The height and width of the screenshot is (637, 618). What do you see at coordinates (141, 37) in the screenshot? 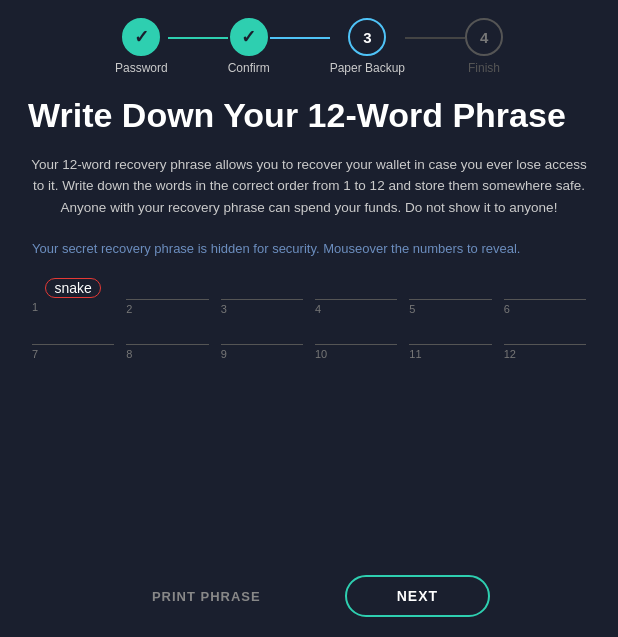
I see `step-circle-1: ✓` at bounding box center [141, 37].